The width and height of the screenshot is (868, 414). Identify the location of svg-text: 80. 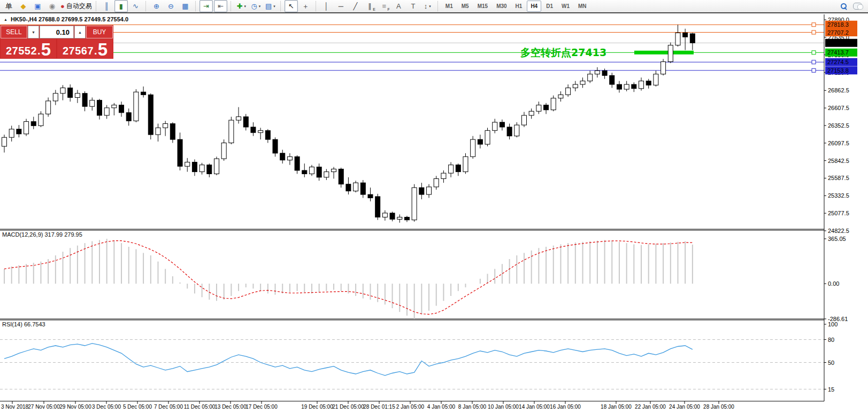
(831, 340).